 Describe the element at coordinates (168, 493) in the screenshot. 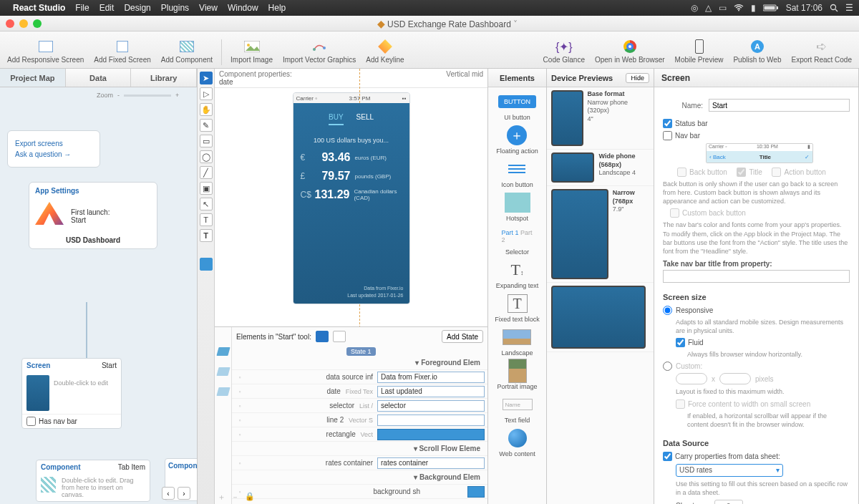

I see `pm-prev-button: ‹` at that location.